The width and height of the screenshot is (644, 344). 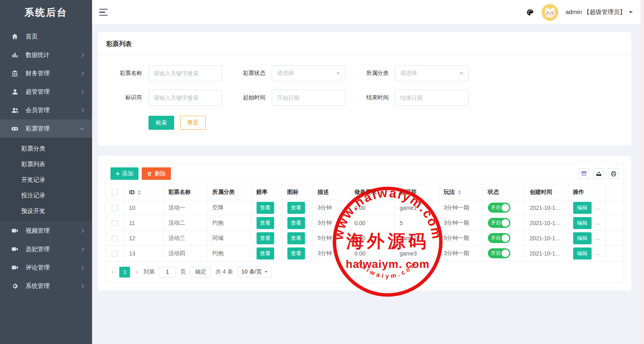 I want to click on reset-button: 重置, so click(x=193, y=123).